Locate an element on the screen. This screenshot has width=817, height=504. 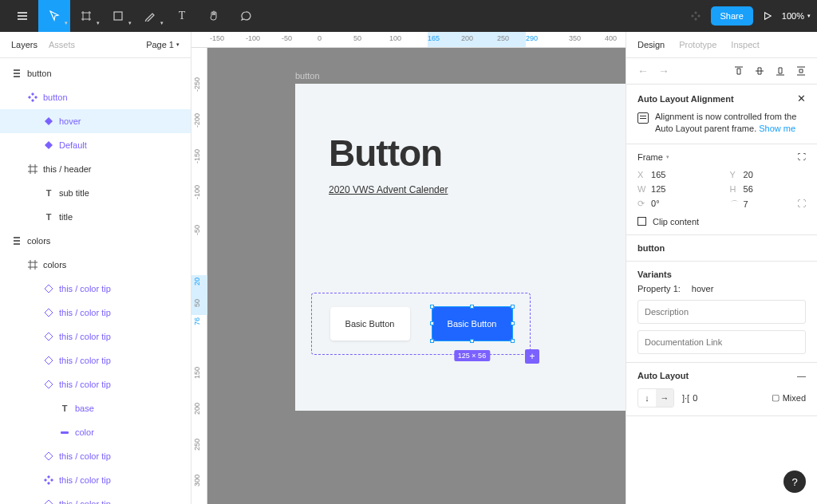
layer-row: Default is located at coordinates (96, 145).